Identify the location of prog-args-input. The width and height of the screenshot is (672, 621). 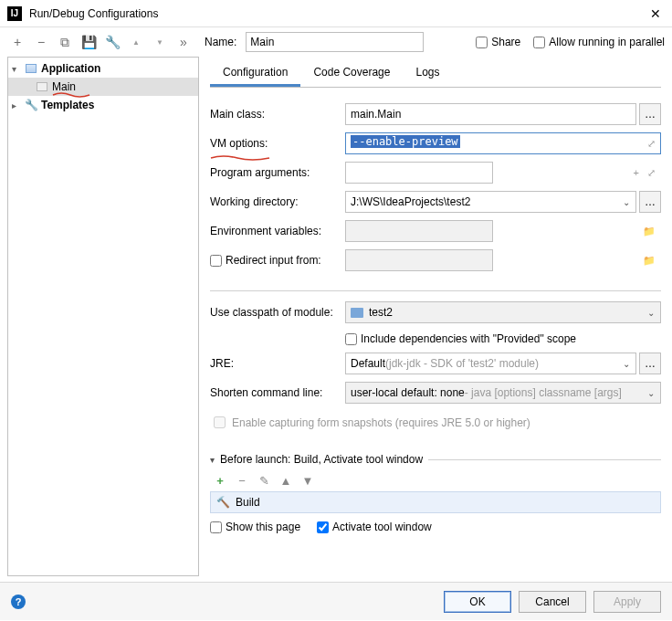
(419, 173).